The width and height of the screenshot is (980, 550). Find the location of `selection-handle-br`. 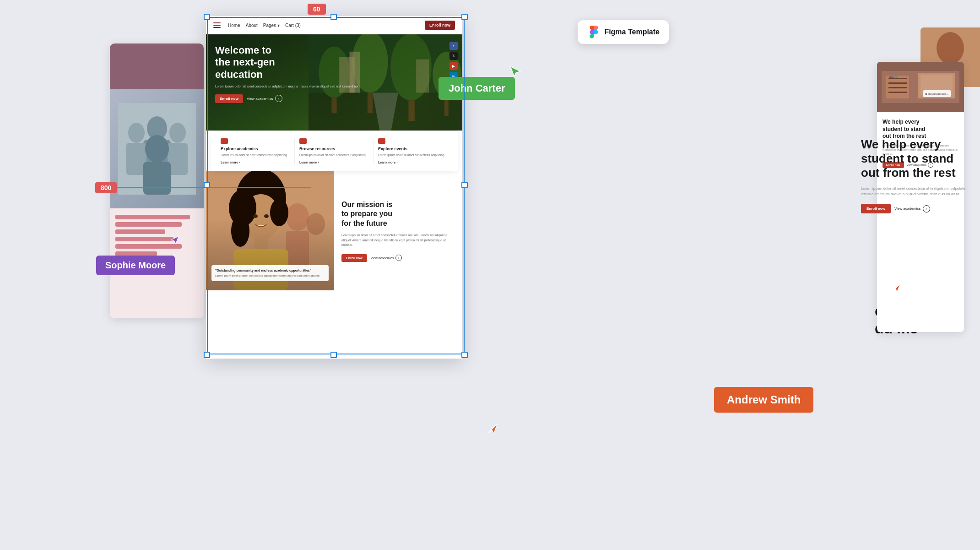

selection-handle-br is located at coordinates (465, 355).